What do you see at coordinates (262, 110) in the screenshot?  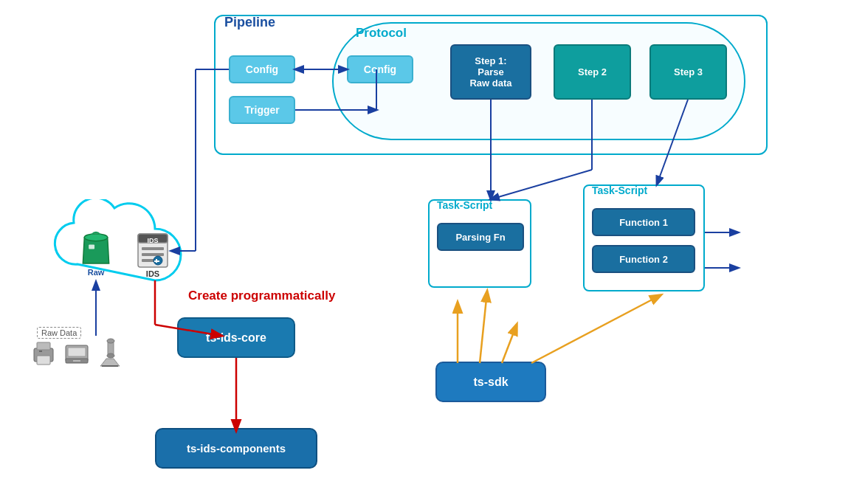 I see `pipeline-trigger-box: Trigger` at bounding box center [262, 110].